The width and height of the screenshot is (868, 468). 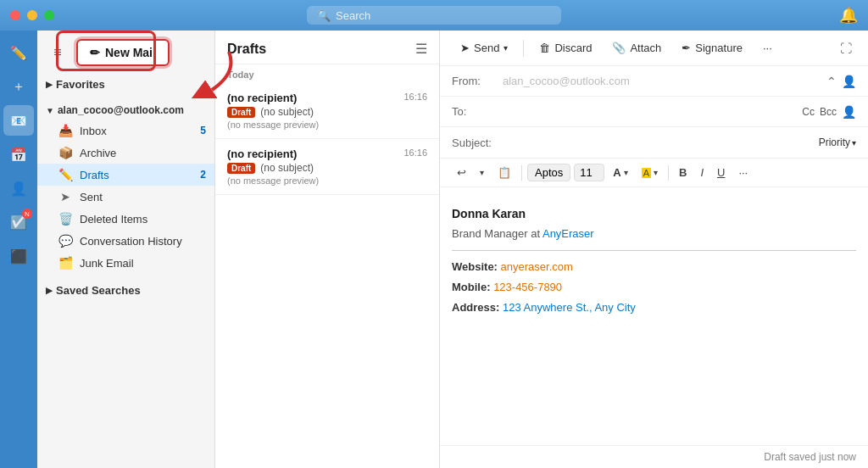 I want to click on todo-icon-btn: ☑️ N, so click(x=19, y=222).